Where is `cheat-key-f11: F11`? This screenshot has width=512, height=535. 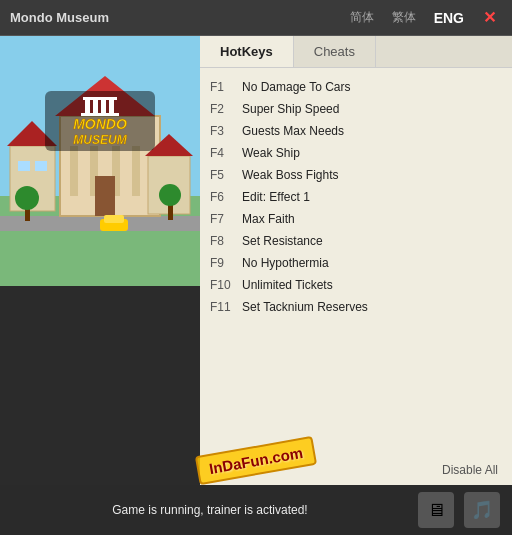 cheat-key-f11: F11 is located at coordinates (226, 307).